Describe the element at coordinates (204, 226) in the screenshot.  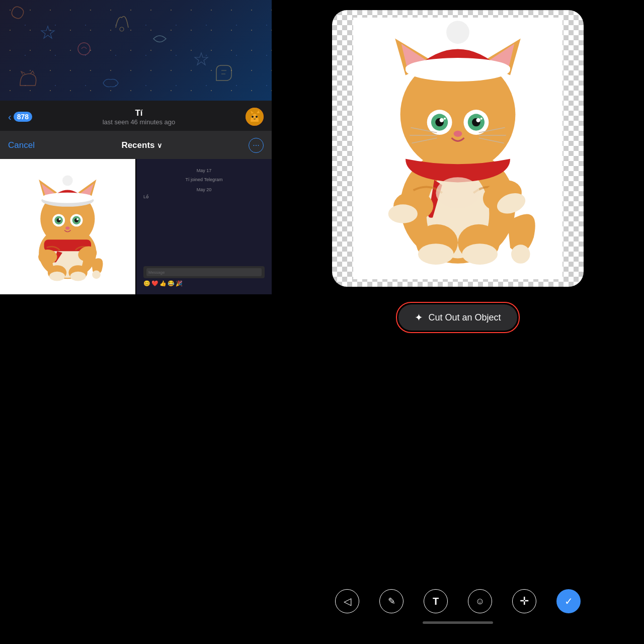
I see `chat-screenshot-thumbnail: May 17 Tí joined Telegram May 20 Lồ Mess…` at that location.